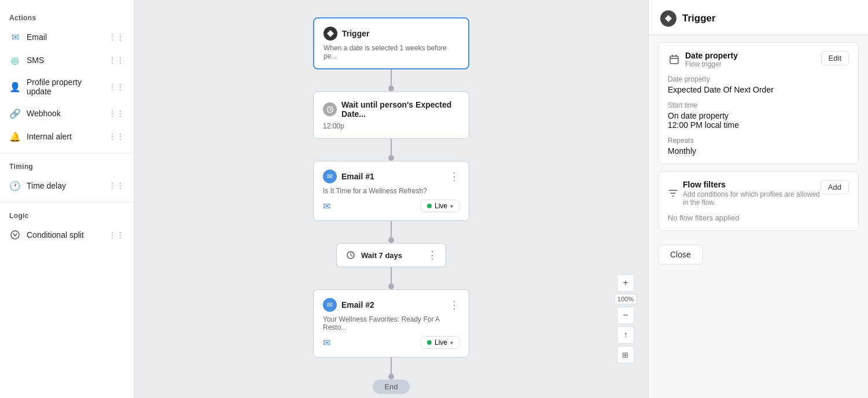 This screenshot has height=398, width=868. I want to click on timing-section-title: Timing, so click(67, 166).